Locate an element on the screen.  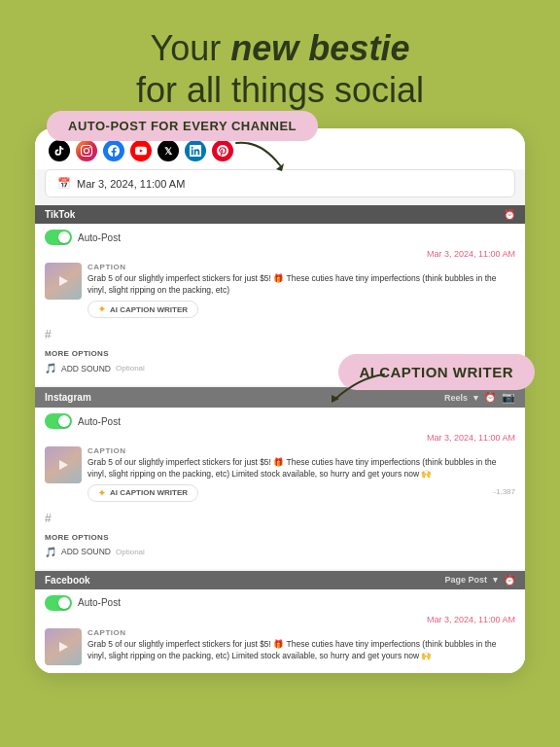
facebook-caption-text: Grab 5 of our slightly imperfect sticker… is located at coordinates (301, 651).